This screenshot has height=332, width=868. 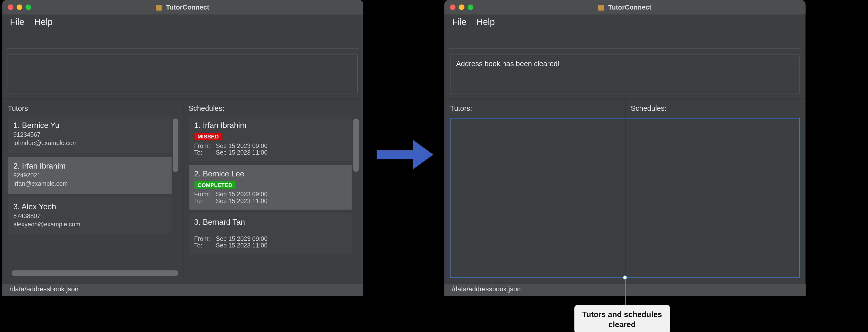 What do you see at coordinates (534, 195) in the screenshot?
I see `tutors-list-empty` at bounding box center [534, 195].